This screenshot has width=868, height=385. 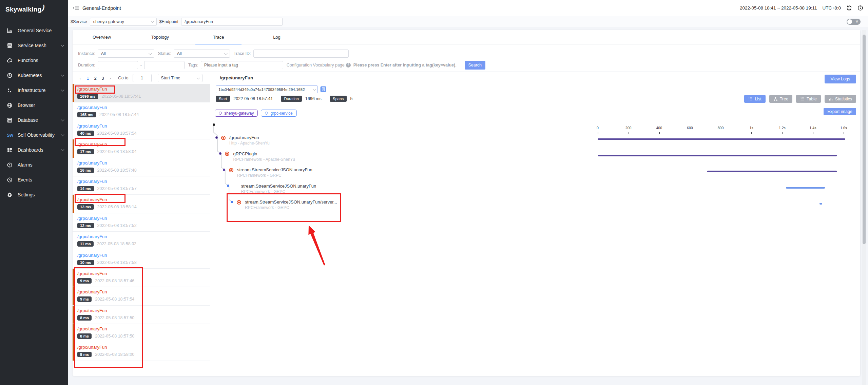 What do you see at coordinates (218, 37) in the screenshot?
I see `tab-trace: Trace` at bounding box center [218, 37].